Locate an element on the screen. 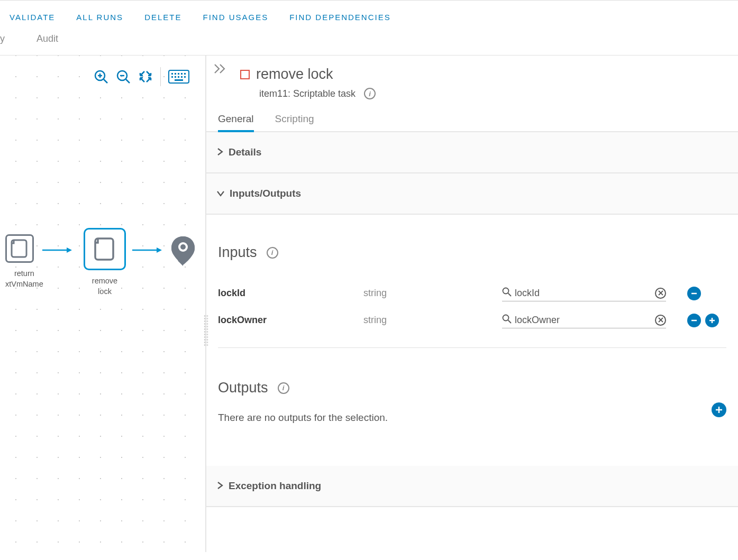 Image resolution: width=738 pixels, height=560 pixels. tab-general: General is located at coordinates (236, 123).